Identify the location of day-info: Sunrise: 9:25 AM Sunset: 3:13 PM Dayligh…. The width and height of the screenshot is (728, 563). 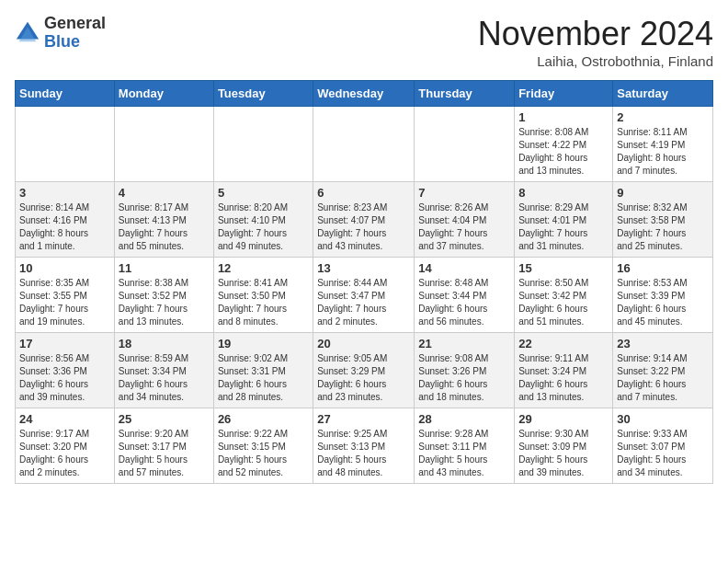
(364, 454).